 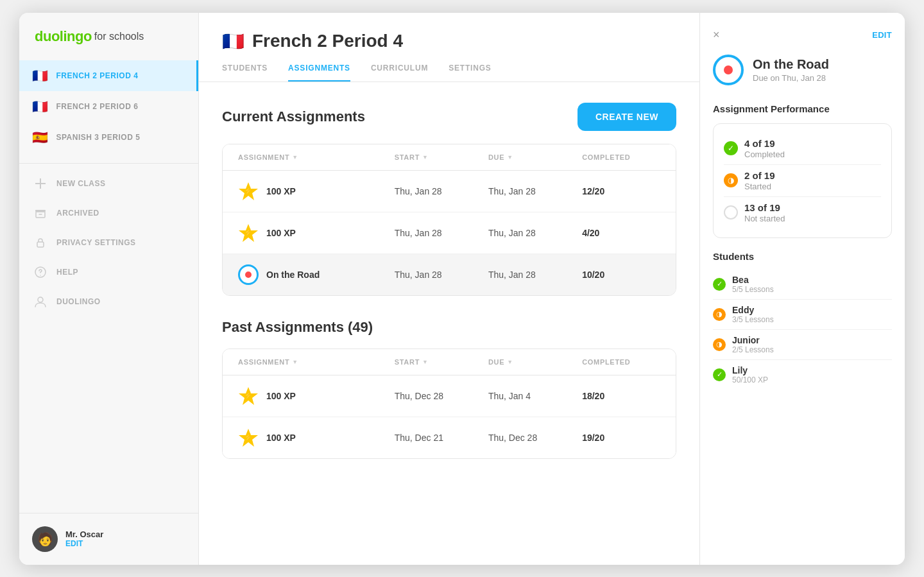 What do you see at coordinates (627, 117) in the screenshot?
I see `create-new-button: CREATE NEW` at bounding box center [627, 117].